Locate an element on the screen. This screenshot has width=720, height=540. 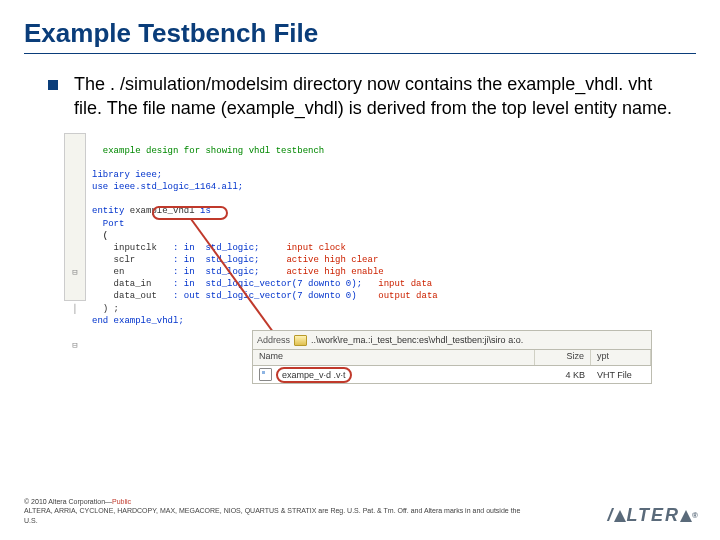
address-path: ..\work\re_ma.:i_test_benc:es\vhdl_testb… is located at coordinates (479, 340).